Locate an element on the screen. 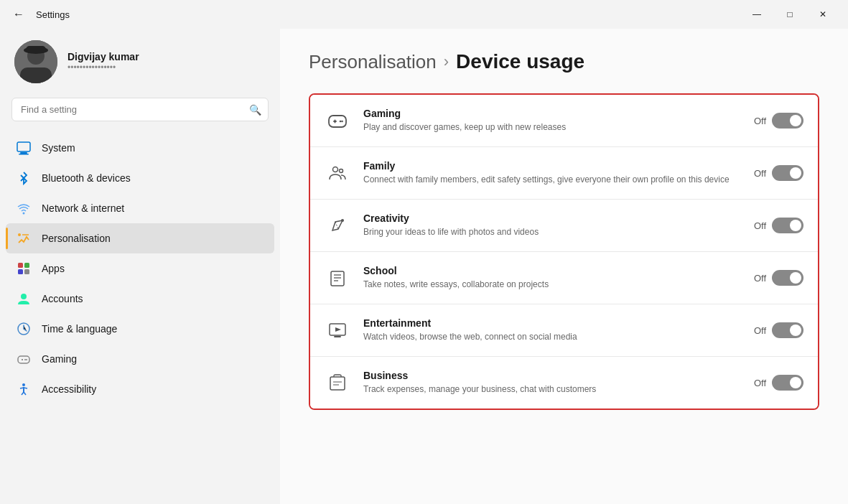 Image resolution: width=848 pixels, height=504 pixels. setting-title-creativity: Creativity is located at coordinates (552, 218).